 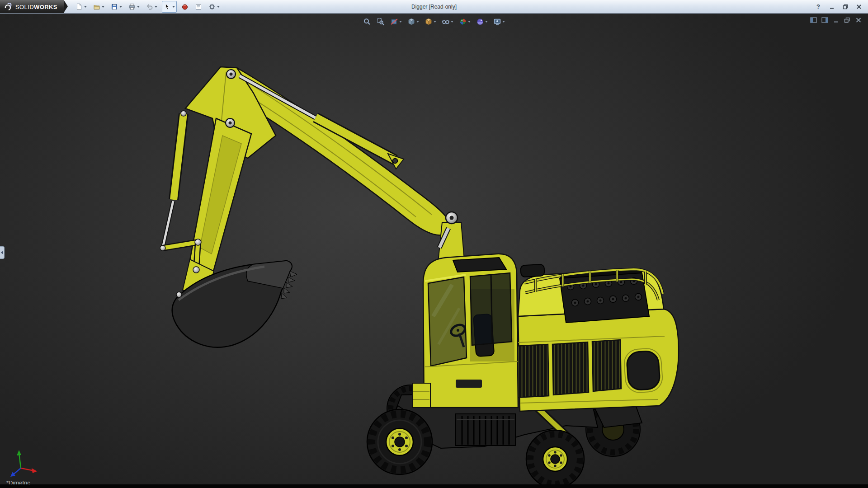 What do you see at coordinates (394, 22) in the screenshot?
I see `section-view-icon` at bounding box center [394, 22].